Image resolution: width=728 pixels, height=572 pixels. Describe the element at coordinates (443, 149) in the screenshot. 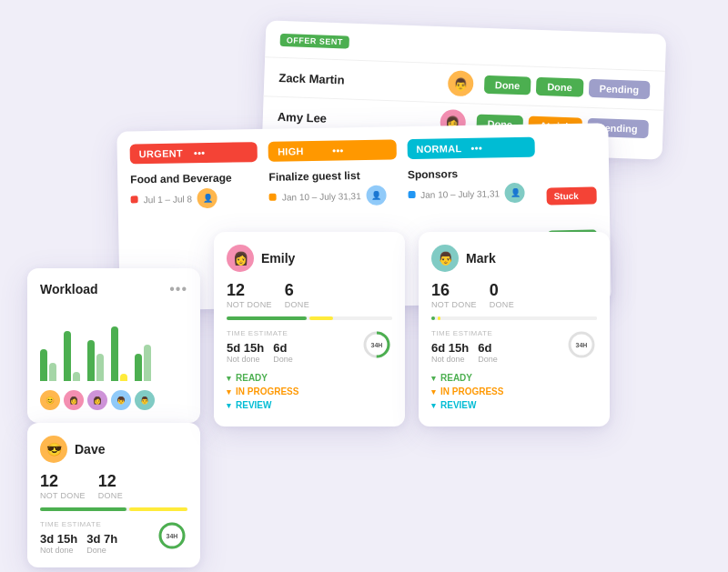

I see `kanban-label-normal: NORMAL` at that location.